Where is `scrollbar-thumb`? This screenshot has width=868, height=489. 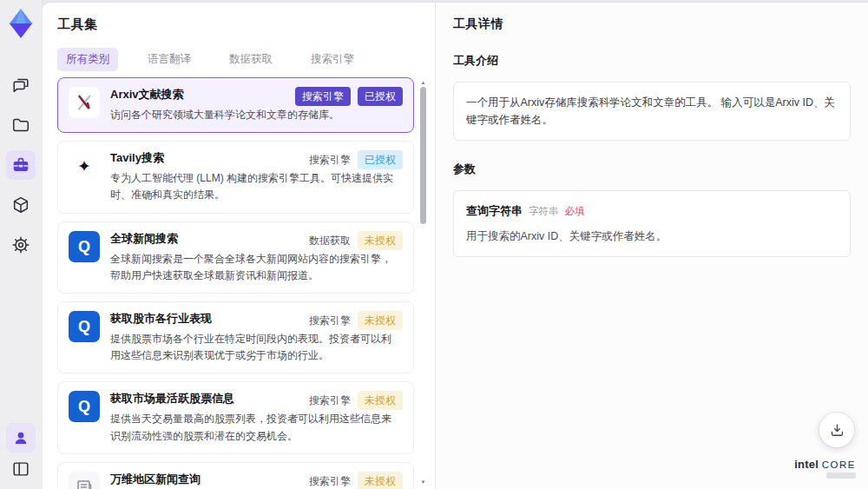 scrollbar-thumb is located at coordinates (424, 155).